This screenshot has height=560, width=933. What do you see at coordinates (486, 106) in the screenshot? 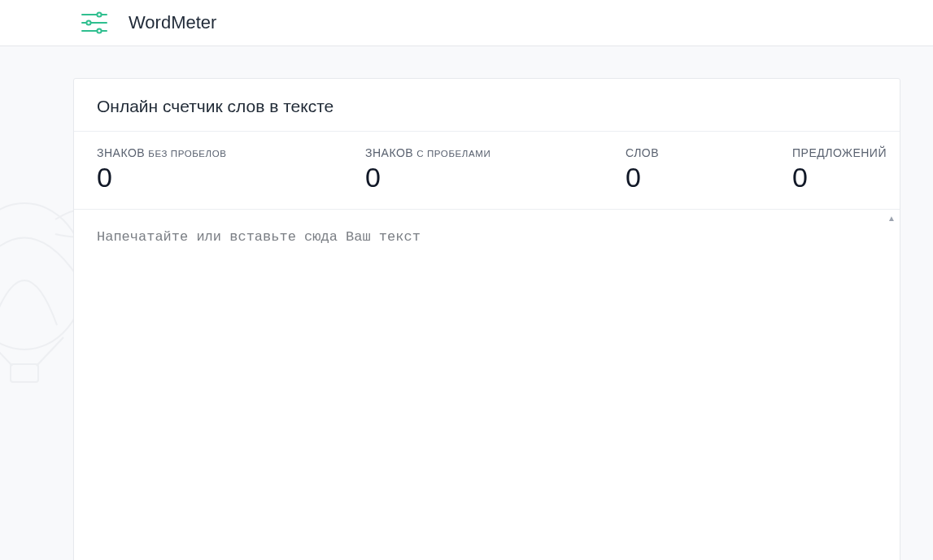
I see `page-title: Онлайн счетчик слов в тексте` at bounding box center [486, 106].